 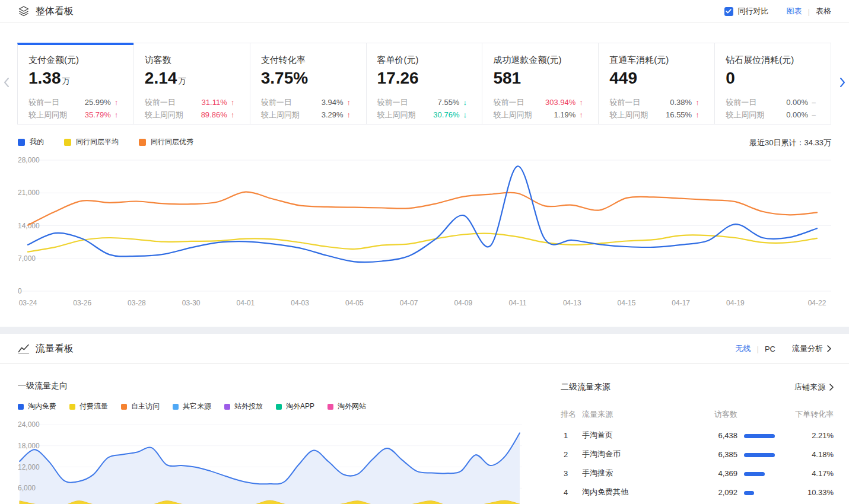 I want to click on svg-text: 04-15, so click(x=627, y=303).